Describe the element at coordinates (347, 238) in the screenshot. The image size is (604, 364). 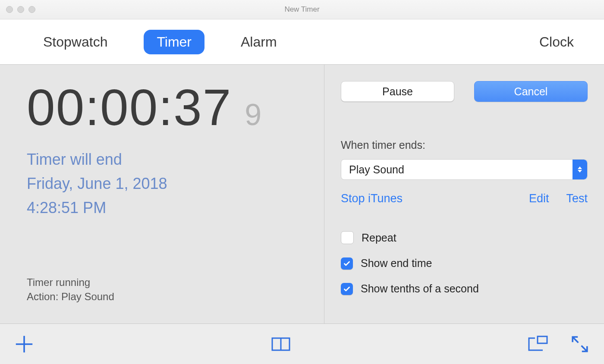
I see `checkbox-icon` at that location.